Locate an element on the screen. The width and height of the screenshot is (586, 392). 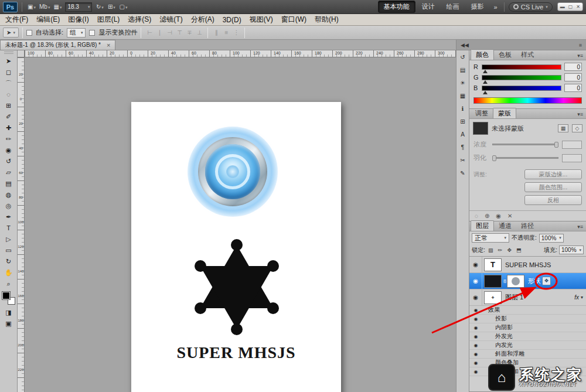
menu-item: 图层(L) is located at coordinates (109, 20).